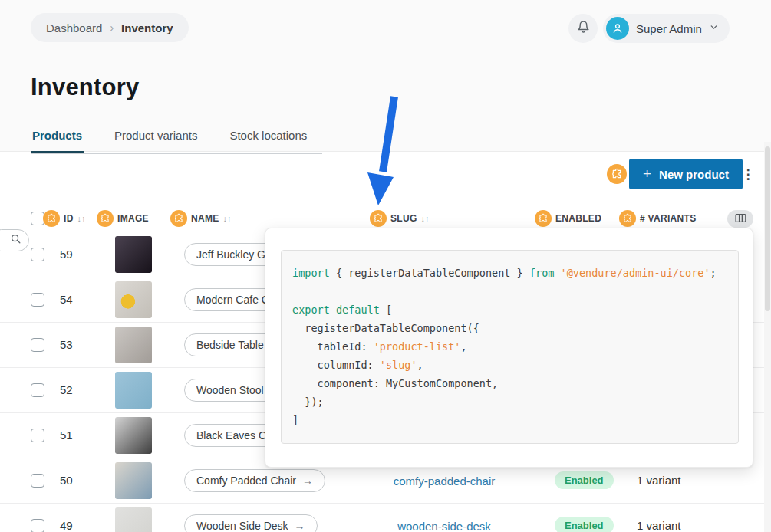 Image resolution: width=771 pixels, height=532 pixels. What do you see at coordinates (740, 219) in the screenshot?
I see `column-settings-button` at bounding box center [740, 219].